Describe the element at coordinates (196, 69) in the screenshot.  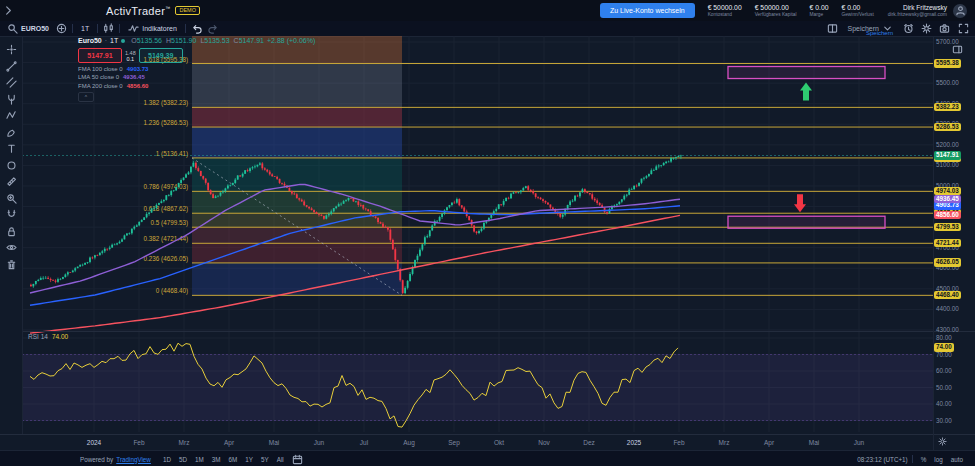
I see `ma-legend-row: FMA 100 close 04903.73` at that location.